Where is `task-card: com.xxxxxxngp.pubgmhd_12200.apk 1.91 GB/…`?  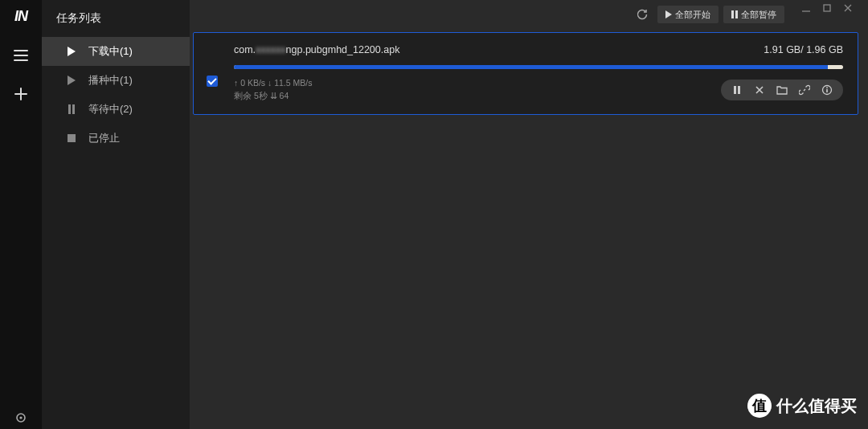
task-card: com.xxxxxxngp.pubgmhd_12200.apk 1.91 GB/… is located at coordinates (526, 74).